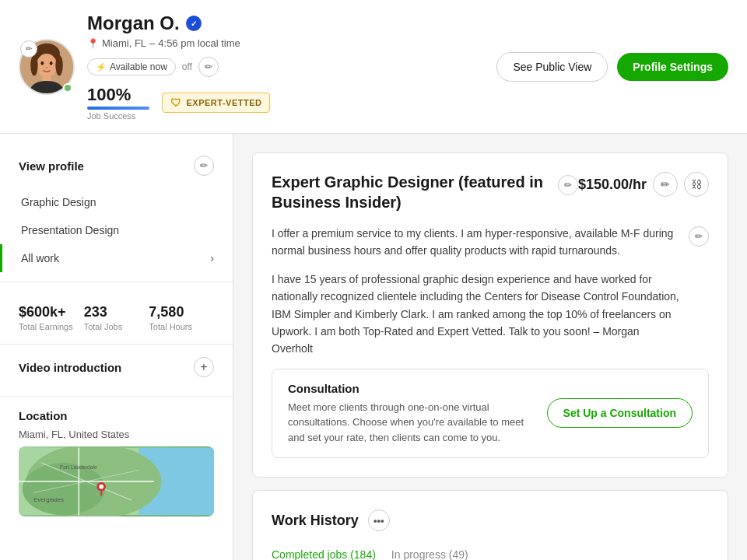 The height and width of the screenshot is (560, 747). What do you see at coordinates (430, 552) in the screenshot?
I see `tab-in-progress: In progress (49)` at bounding box center [430, 552].